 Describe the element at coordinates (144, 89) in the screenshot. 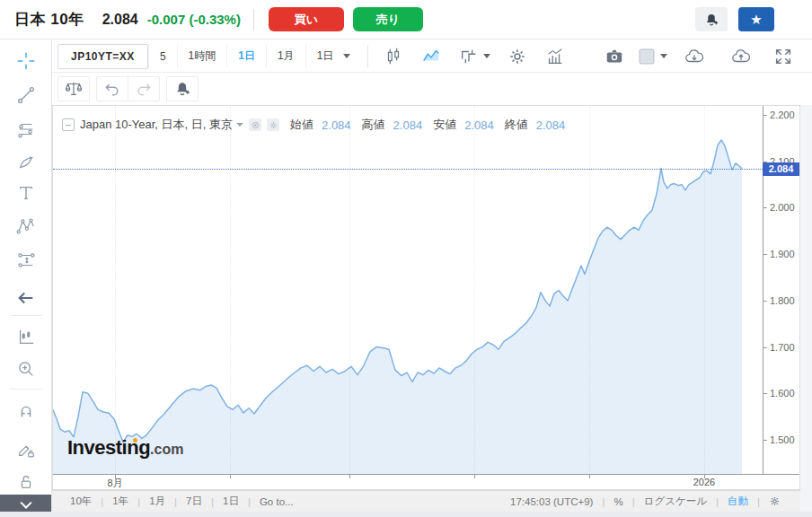

I see `redo-button` at that location.